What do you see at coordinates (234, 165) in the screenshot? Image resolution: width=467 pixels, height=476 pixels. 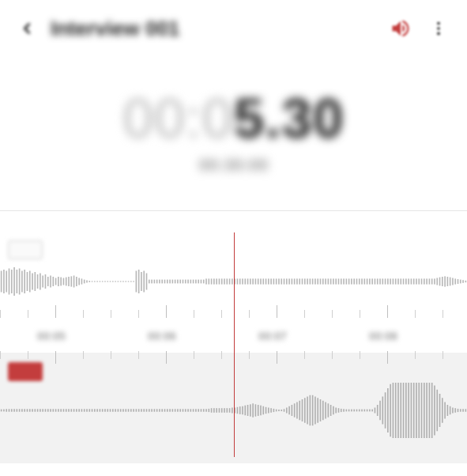 I see `total-time: 00:30:00` at bounding box center [234, 165].